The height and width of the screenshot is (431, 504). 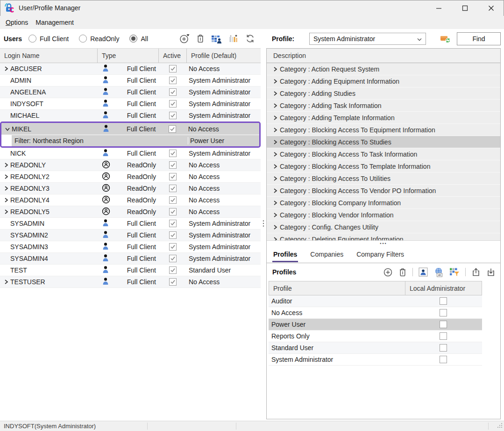 What do you see at coordinates (200, 38) in the screenshot?
I see `delete-user-icon` at bounding box center [200, 38].